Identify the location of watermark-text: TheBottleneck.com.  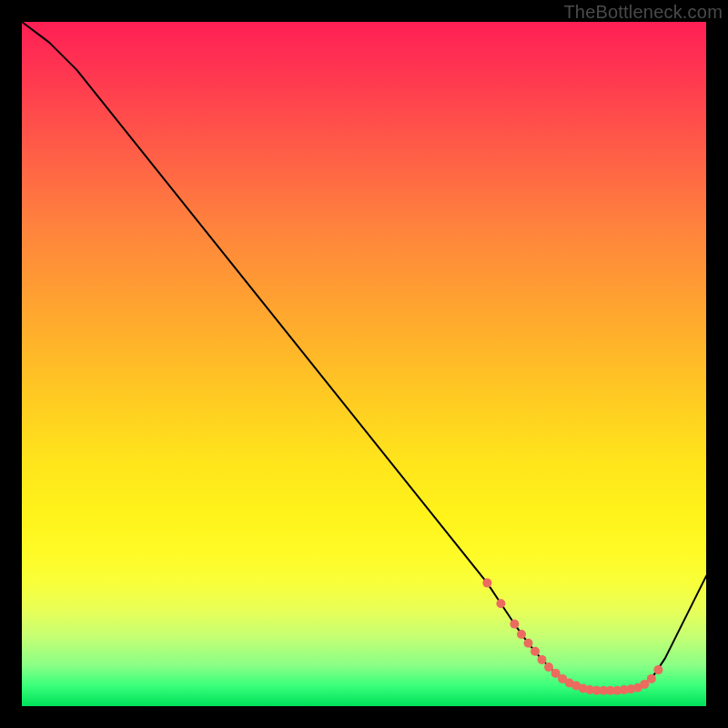
(642, 13).